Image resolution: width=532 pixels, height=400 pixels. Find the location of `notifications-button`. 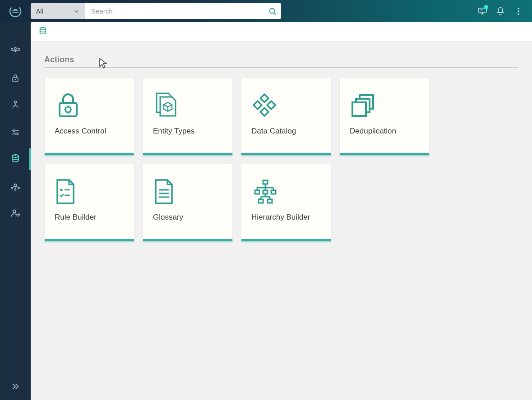

notifications-button is located at coordinates (500, 11).